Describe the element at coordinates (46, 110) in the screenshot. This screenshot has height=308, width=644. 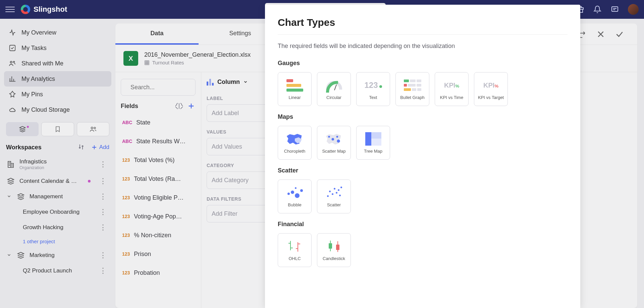
I see `nav-label: My Cloud Storage` at that location.